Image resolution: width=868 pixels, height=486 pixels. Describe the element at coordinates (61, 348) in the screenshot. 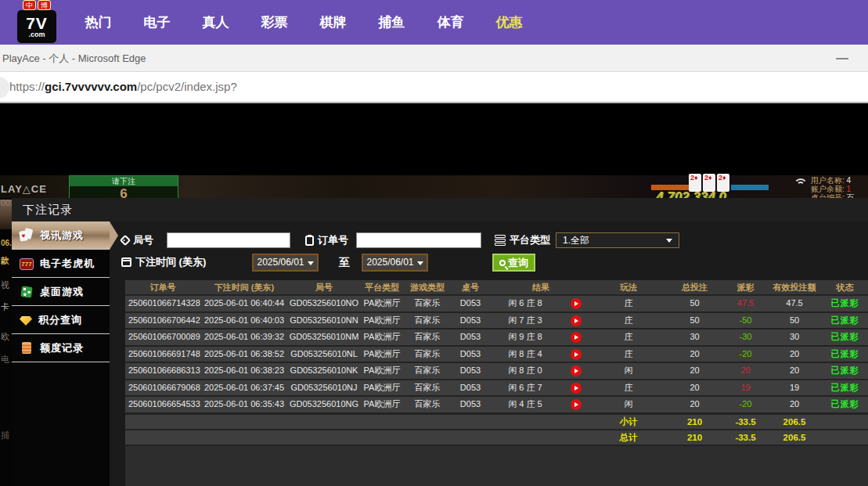

I see `sidebar-item: 额度记录` at that location.